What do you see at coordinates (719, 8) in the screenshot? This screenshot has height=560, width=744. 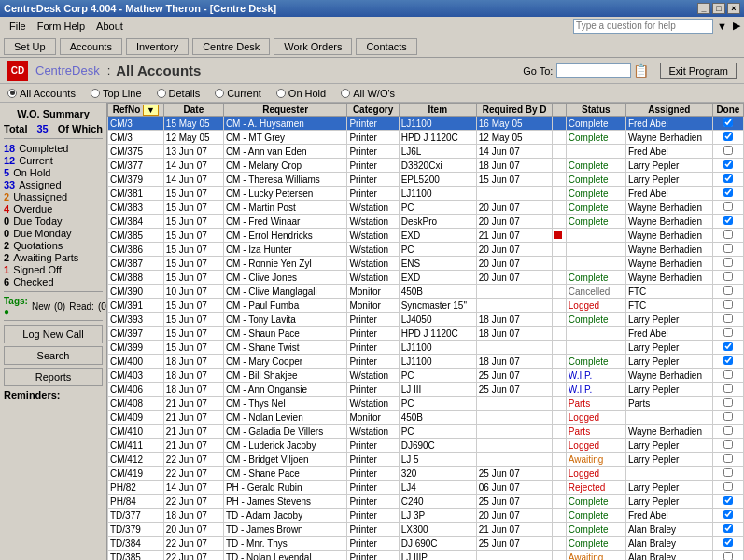 I see `maximize-button: □` at bounding box center [719, 8].